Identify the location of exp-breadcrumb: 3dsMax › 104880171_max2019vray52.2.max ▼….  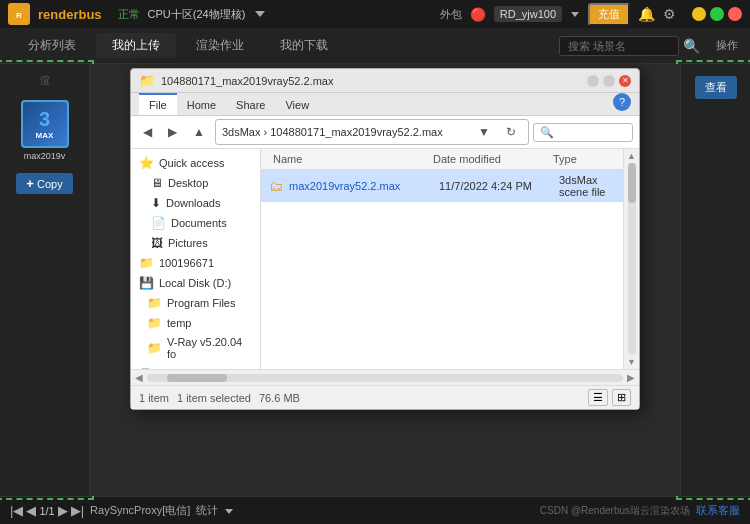
(372, 132).